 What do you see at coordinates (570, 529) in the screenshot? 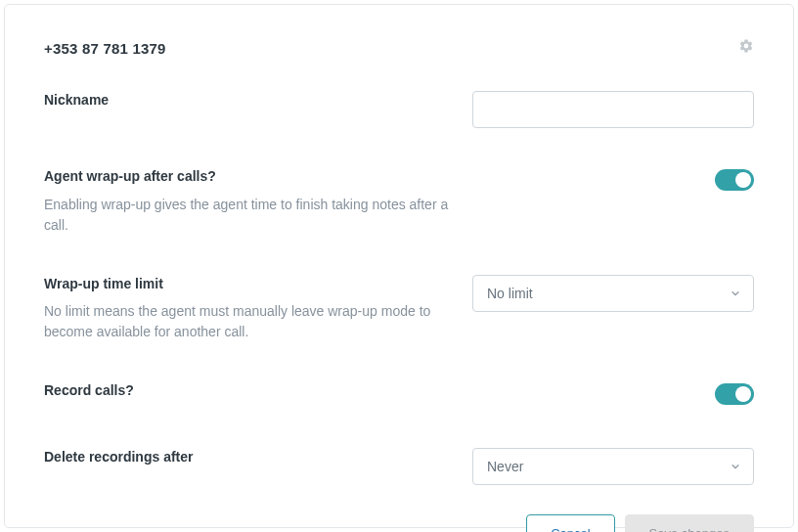
I see `cancel-button-label: Cancel` at bounding box center [570, 529].